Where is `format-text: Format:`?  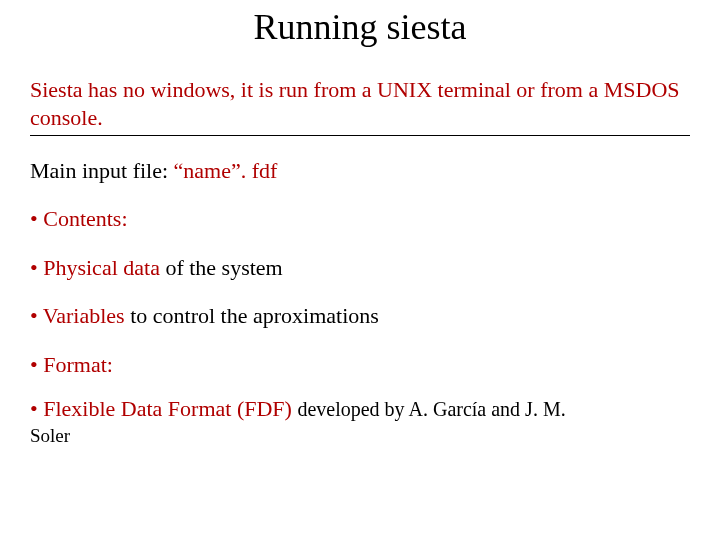 format-text: Format: is located at coordinates (78, 364).